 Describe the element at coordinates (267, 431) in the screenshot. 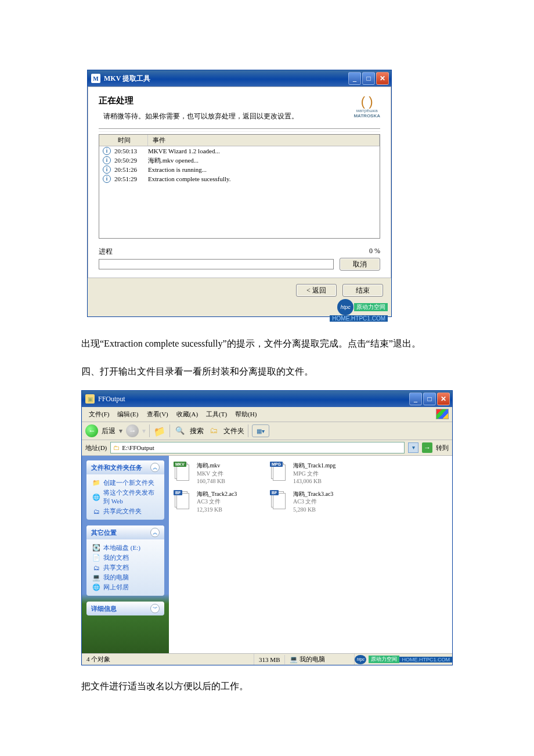

I see `toolbar: ← 后退 ▾ → ▾ 📁 🔍 搜索 🗂 文件夹 ▦▾` at that location.